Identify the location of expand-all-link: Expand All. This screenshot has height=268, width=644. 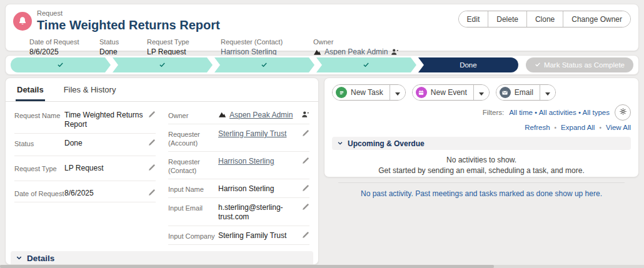
(578, 127).